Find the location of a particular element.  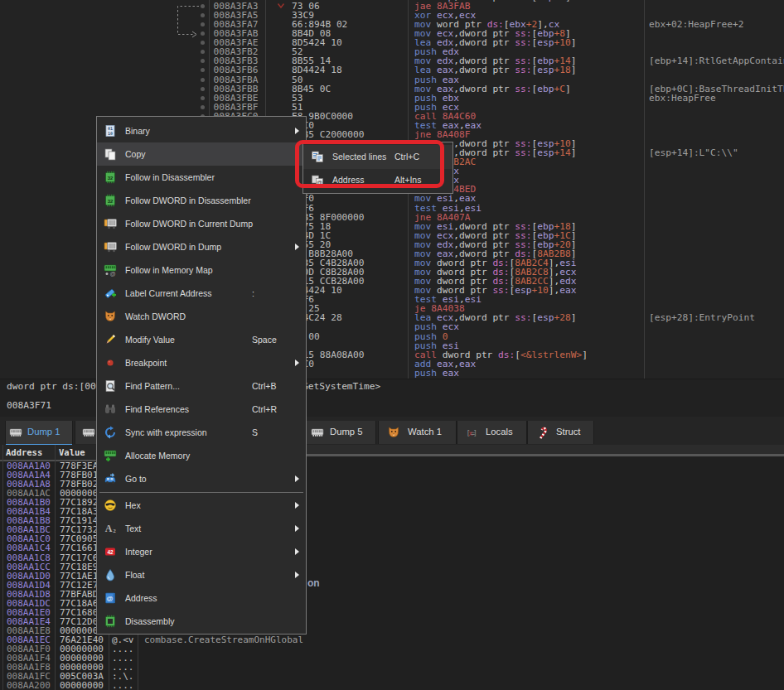

instruction-bytes: 50 is located at coordinates (297, 80).